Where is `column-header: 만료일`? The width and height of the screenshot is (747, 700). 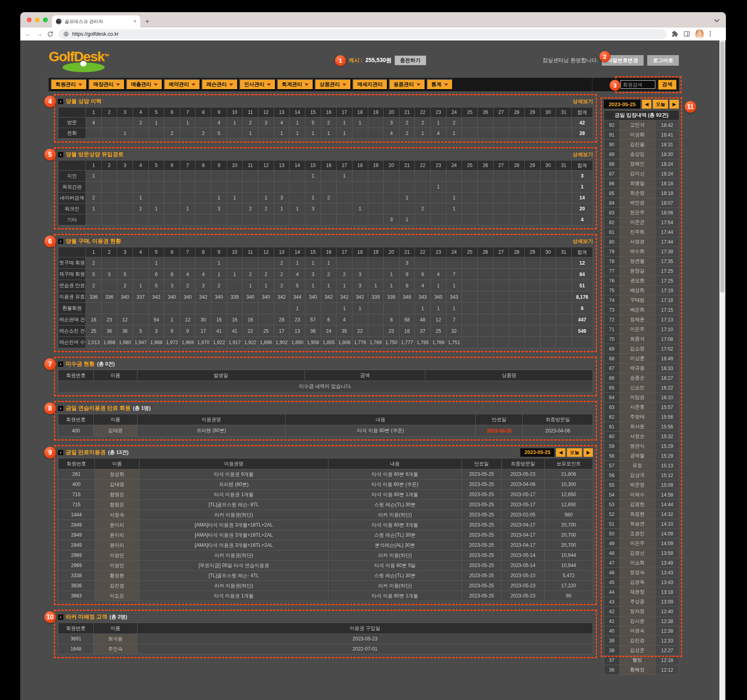 column-header: 만료일 is located at coordinates (499, 420).